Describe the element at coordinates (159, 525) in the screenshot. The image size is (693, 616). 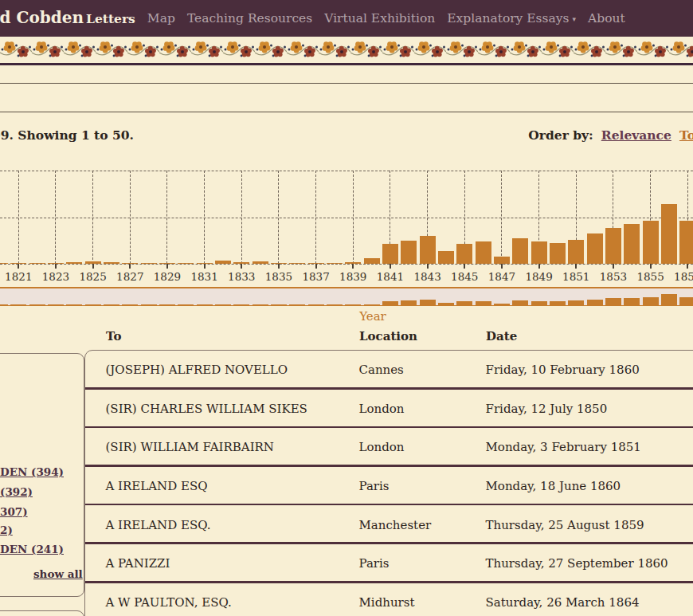
I see `cell-to: A IRELAND ESQ.` at that location.